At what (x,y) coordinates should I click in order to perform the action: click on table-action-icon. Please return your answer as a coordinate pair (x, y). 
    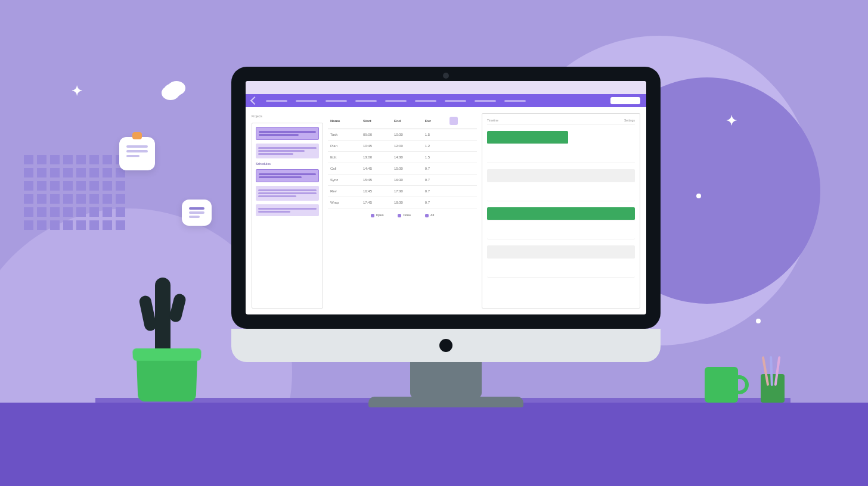
    Looking at the image, I should click on (454, 121).